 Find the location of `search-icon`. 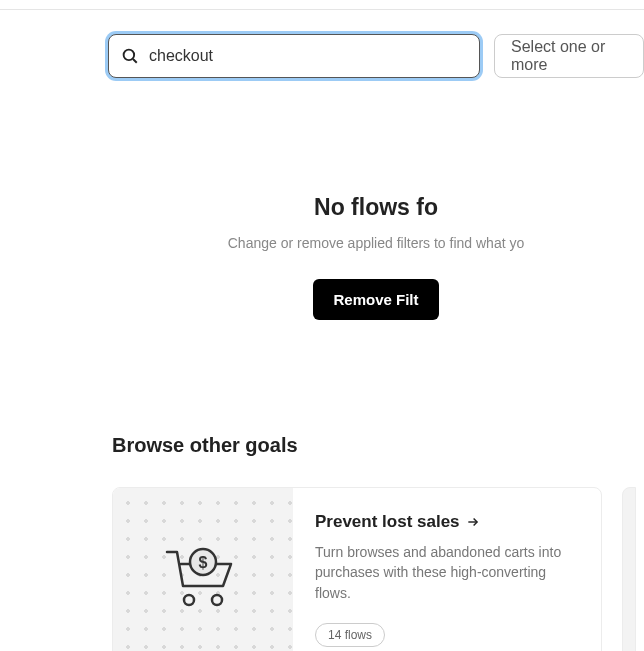

search-icon is located at coordinates (130, 56).